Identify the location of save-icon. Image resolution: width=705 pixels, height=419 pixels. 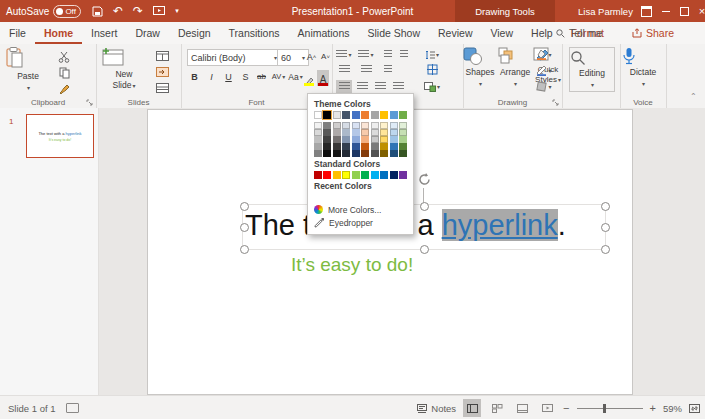
(98, 12).